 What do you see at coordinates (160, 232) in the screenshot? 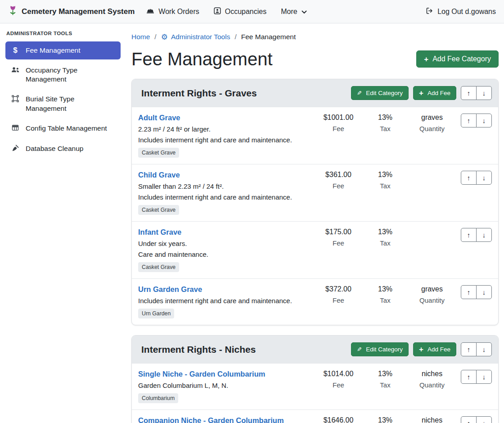
I see `fee-name-link: Infant Grave` at bounding box center [160, 232].